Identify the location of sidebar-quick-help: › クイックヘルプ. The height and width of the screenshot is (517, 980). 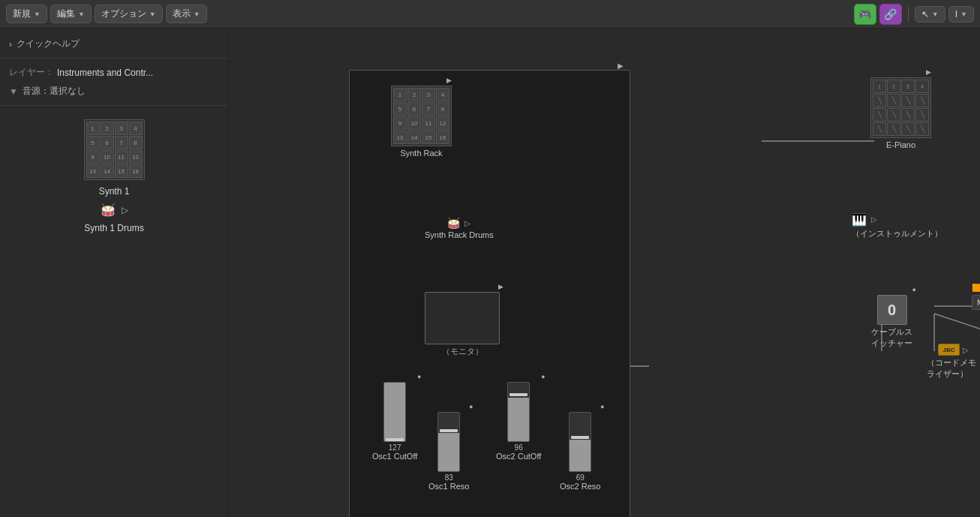
(114, 44).